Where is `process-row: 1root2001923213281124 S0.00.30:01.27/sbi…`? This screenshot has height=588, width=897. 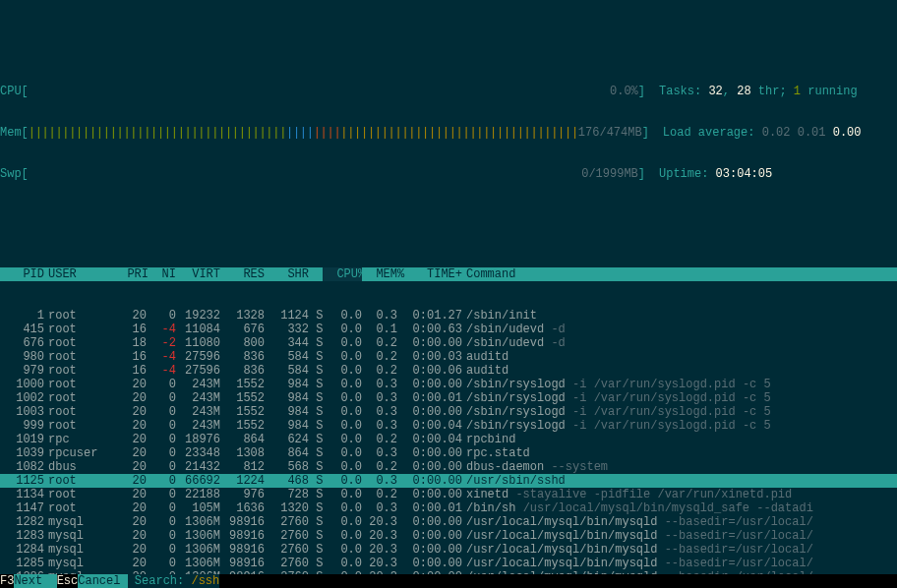 process-row: 1root2001923213281124 S0.00.30:01.27/sbi… is located at coordinates (448, 316).